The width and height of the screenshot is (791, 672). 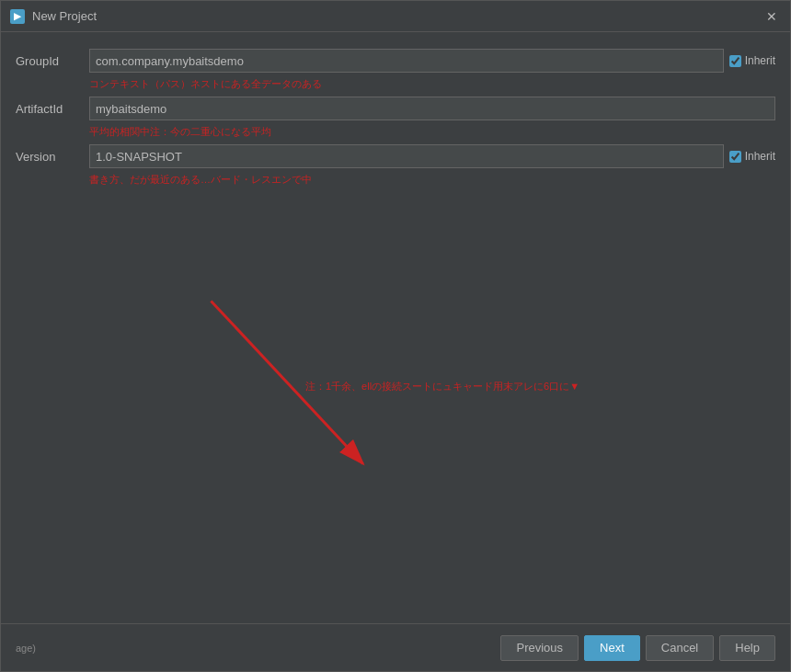 What do you see at coordinates (613, 648) in the screenshot?
I see `next-button: Next` at bounding box center [613, 648].